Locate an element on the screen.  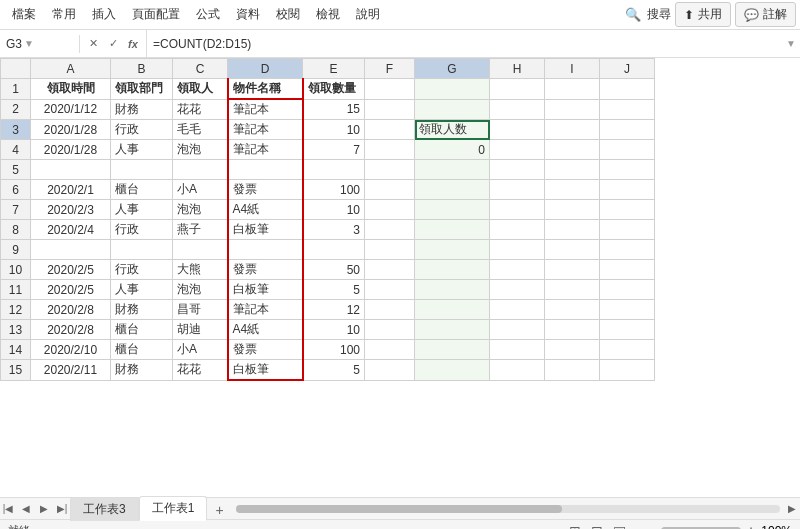
cell-H13 is located at coordinates (518, 330).